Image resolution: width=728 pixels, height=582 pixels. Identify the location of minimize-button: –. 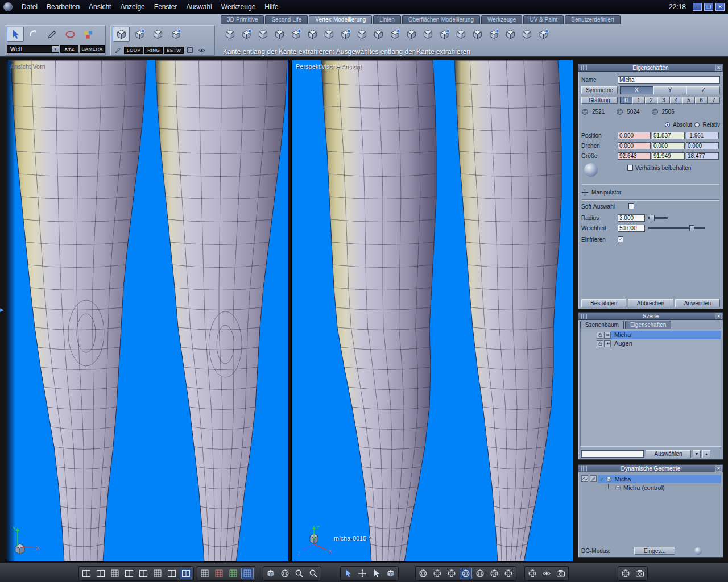
(697, 7).